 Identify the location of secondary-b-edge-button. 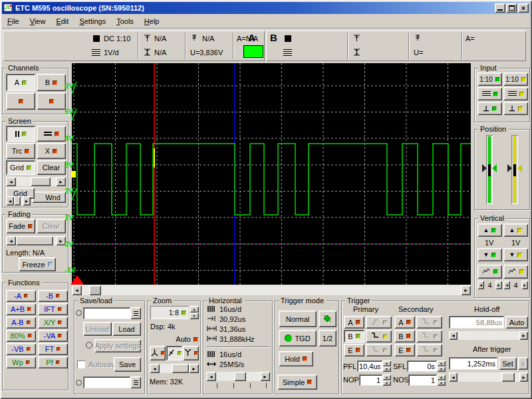
(430, 336).